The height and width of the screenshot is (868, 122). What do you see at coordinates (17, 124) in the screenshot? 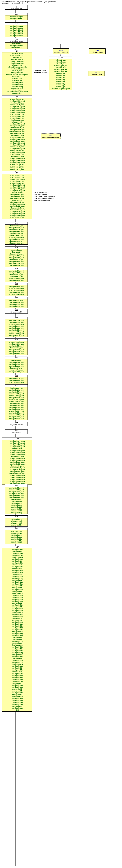
I see `tag: checkpoint46b_post` at bounding box center [17, 124].